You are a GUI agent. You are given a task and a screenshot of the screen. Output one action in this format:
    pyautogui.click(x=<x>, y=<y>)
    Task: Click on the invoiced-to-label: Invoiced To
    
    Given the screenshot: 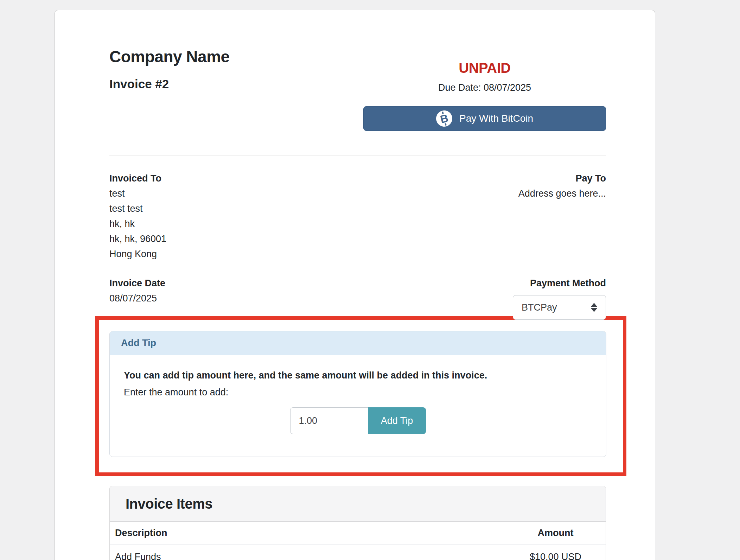 What is the action you would take?
    pyautogui.click(x=138, y=179)
    